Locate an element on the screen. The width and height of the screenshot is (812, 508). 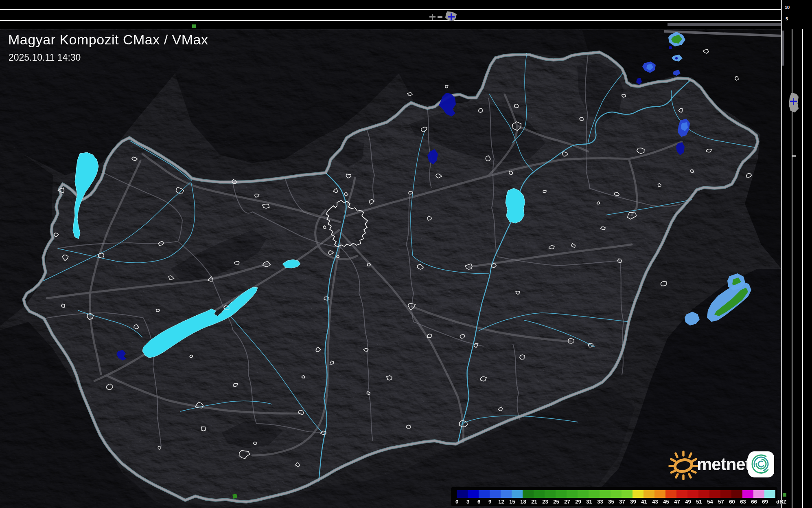
colorbar-tick: 57 is located at coordinates (721, 502).